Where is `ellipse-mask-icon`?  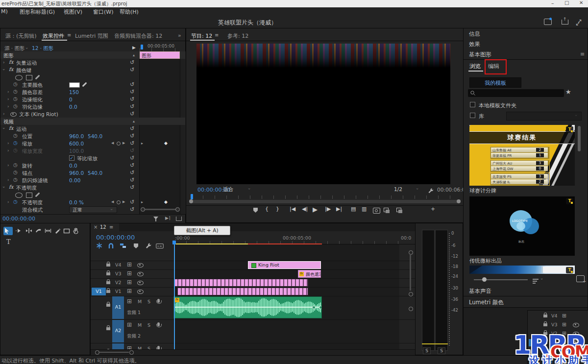
ellipse-mask-icon is located at coordinates (19, 77).